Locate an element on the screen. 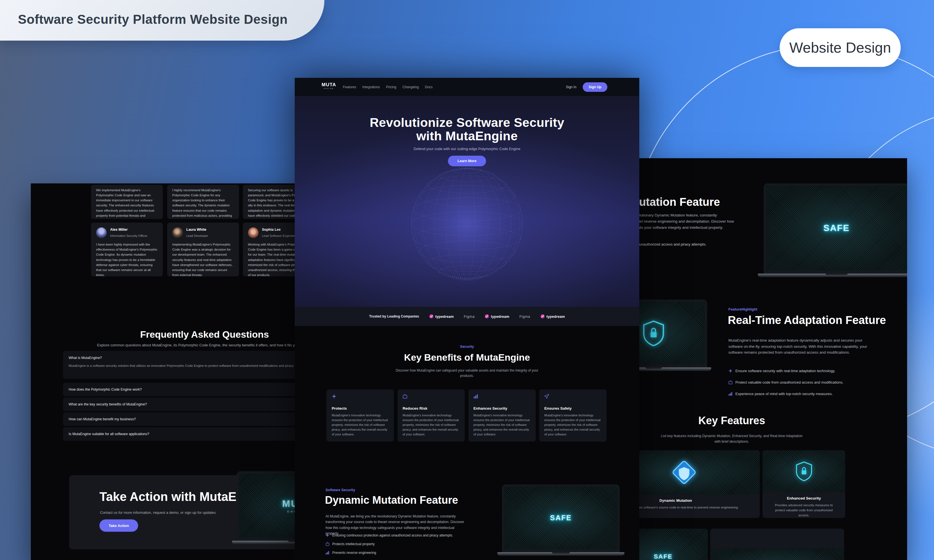 Image resolution: width=934 pixels, height=560 pixels. testimonial-person-card: Laura White Lead Developer Implementing … is located at coordinates (203, 249).